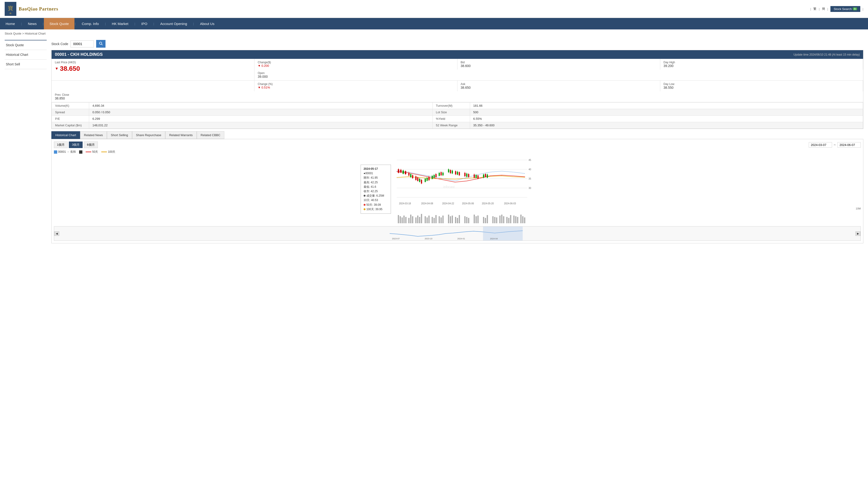 The width and height of the screenshot is (868, 489). I want to click on sidebar-item-historical-chart: Historical Chart, so click(26, 55).